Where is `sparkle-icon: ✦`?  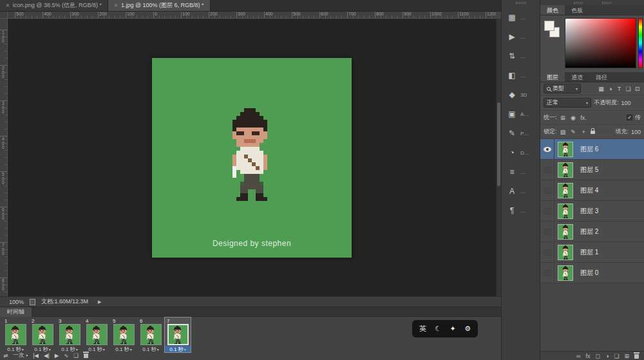 sparkle-icon: ✦ is located at coordinates (453, 328).